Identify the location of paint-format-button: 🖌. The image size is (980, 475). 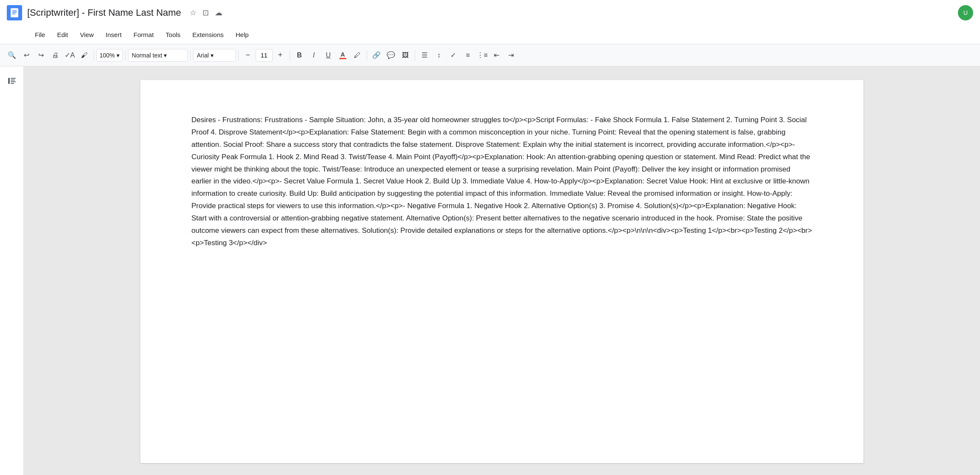
(84, 55).